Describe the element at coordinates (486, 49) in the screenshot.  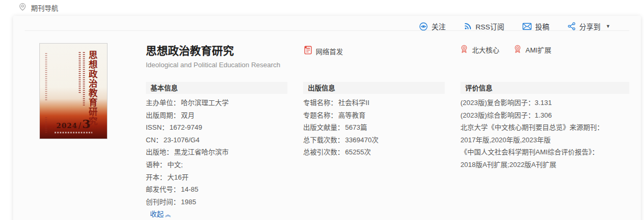
I see `badge-label: 北大核心` at that location.